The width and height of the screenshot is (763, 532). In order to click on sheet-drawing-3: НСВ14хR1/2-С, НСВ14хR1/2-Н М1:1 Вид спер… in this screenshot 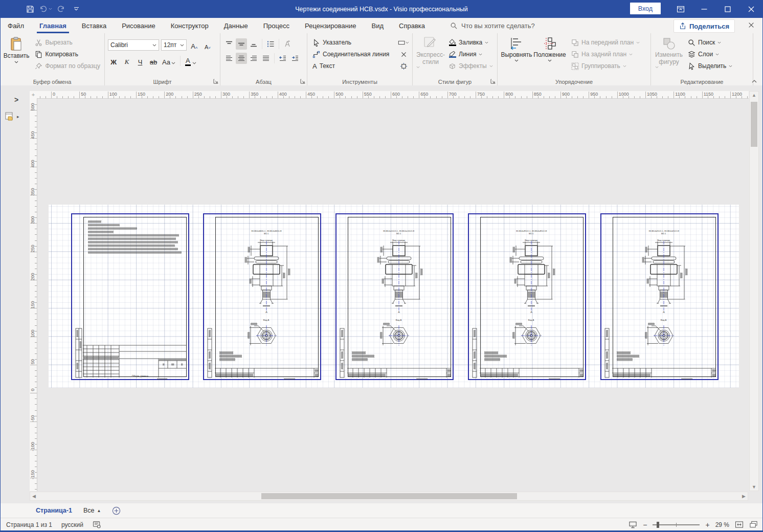, I will do `click(527, 297)`.